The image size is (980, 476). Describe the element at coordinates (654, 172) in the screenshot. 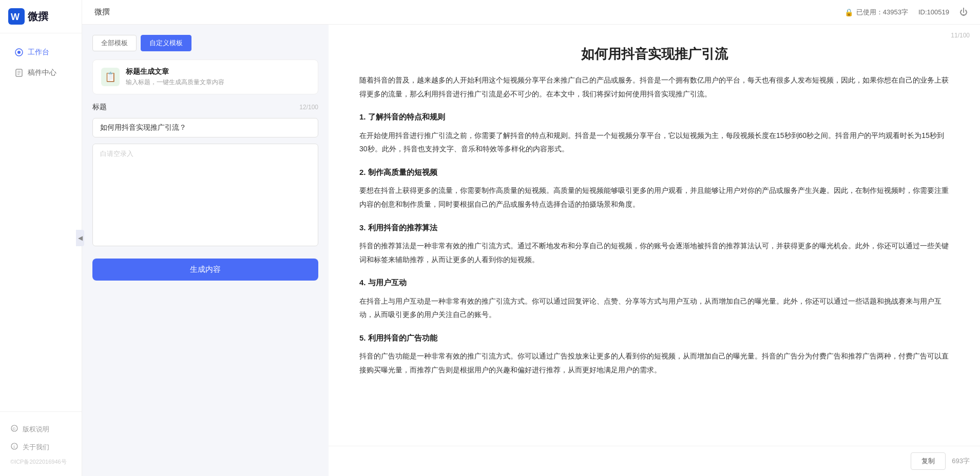

I see `article-h2: 2. 制作高质量的短视频` at that location.